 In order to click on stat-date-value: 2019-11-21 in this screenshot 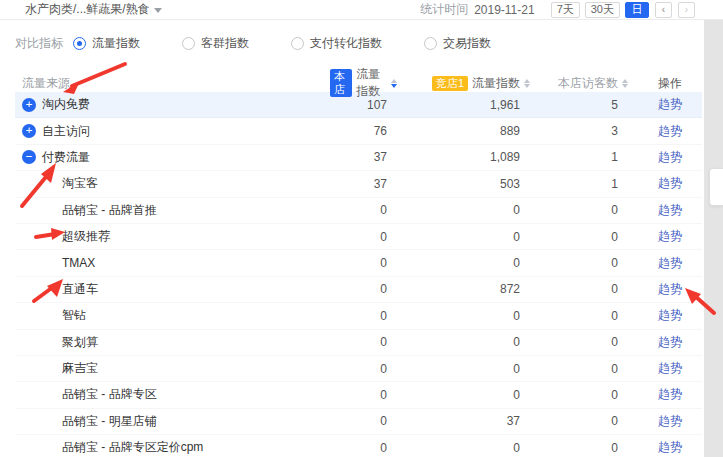, I will do `click(504, 10)`.